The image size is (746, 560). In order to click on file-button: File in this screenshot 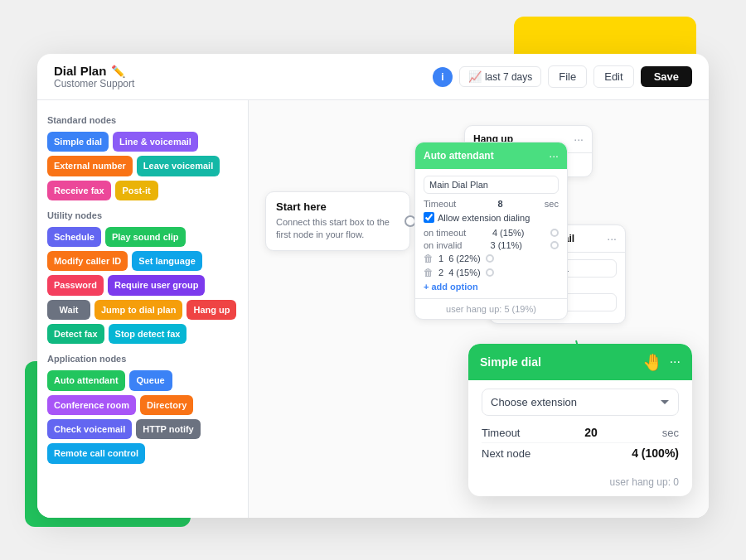, I will do `click(567, 76)`.